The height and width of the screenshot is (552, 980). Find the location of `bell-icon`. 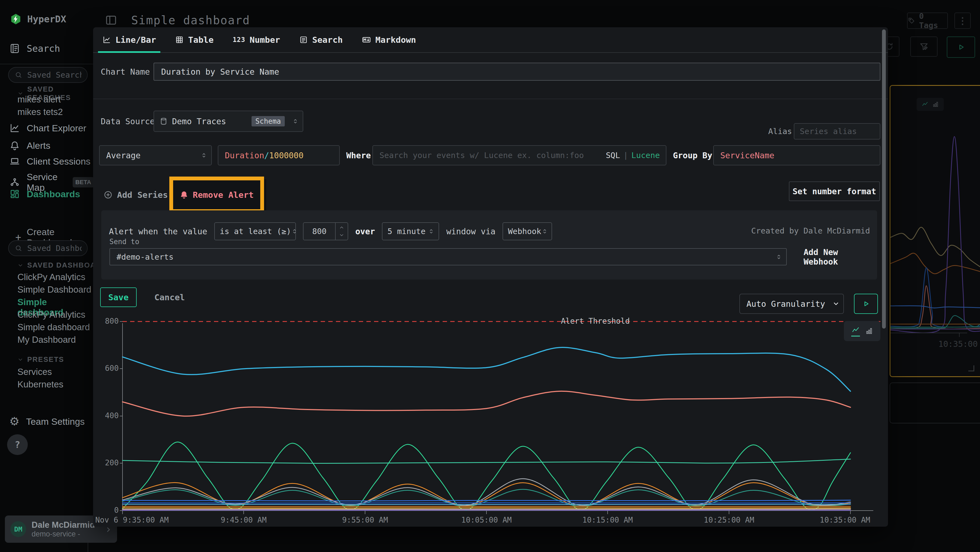

bell-icon is located at coordinates (14, 145).